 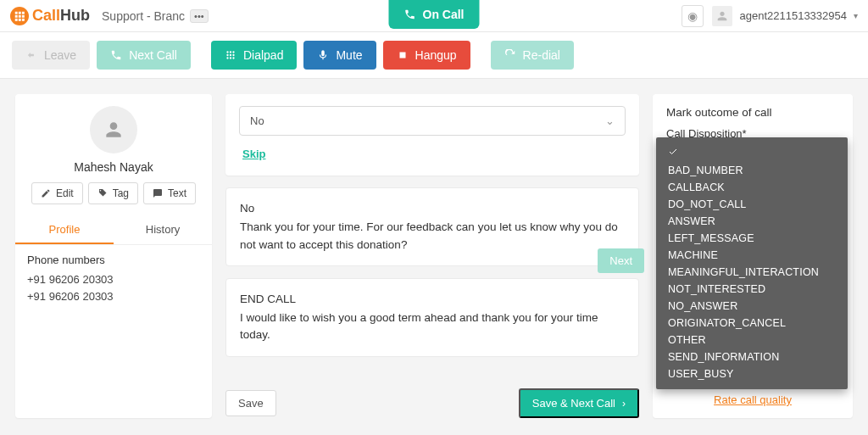 What do you see at coordinates (752, 255) in the screenshot?
I see `disposition-option: MACHINE` at bounding box center [752, 255].